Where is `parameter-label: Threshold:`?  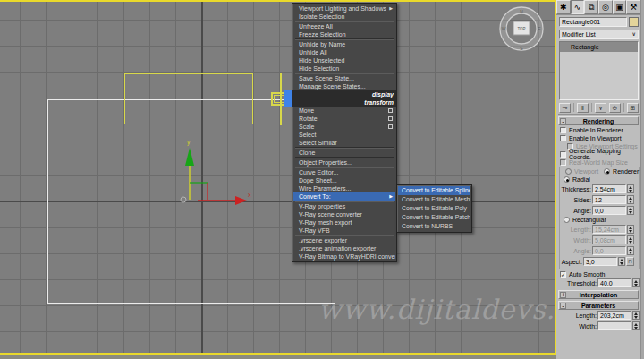 parameter-label: Threshold: is located at coordinates (581, 283).